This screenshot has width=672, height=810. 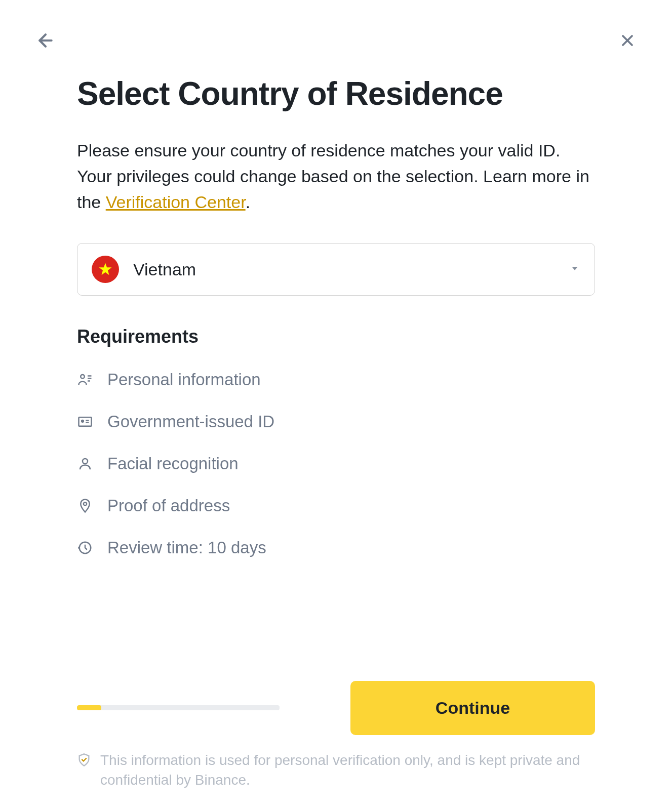 I want to click on requirement-label: Facial recognition, so click(x=173, y=464).